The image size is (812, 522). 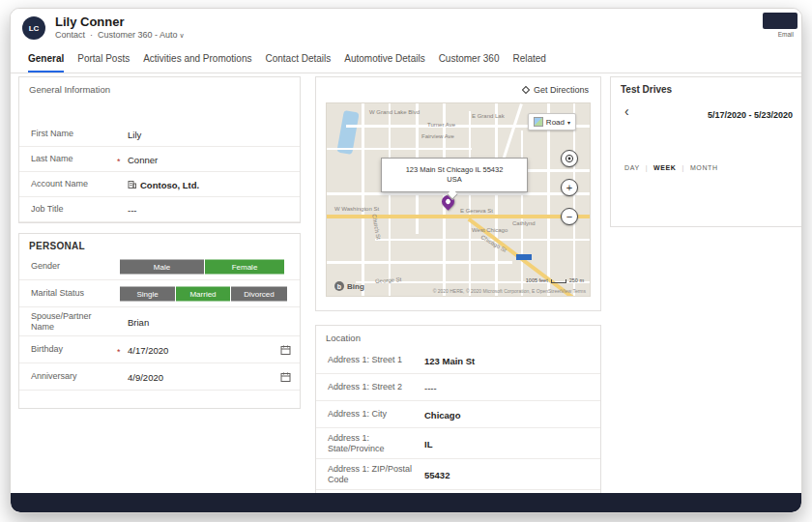 What do you see at coordinates (706, 152) in the screenshot?
I see `test-drives-section: Test Drives ‹ 5/17/2020 - 5/23/2020 DAY …` at bounding box center [706, 152].